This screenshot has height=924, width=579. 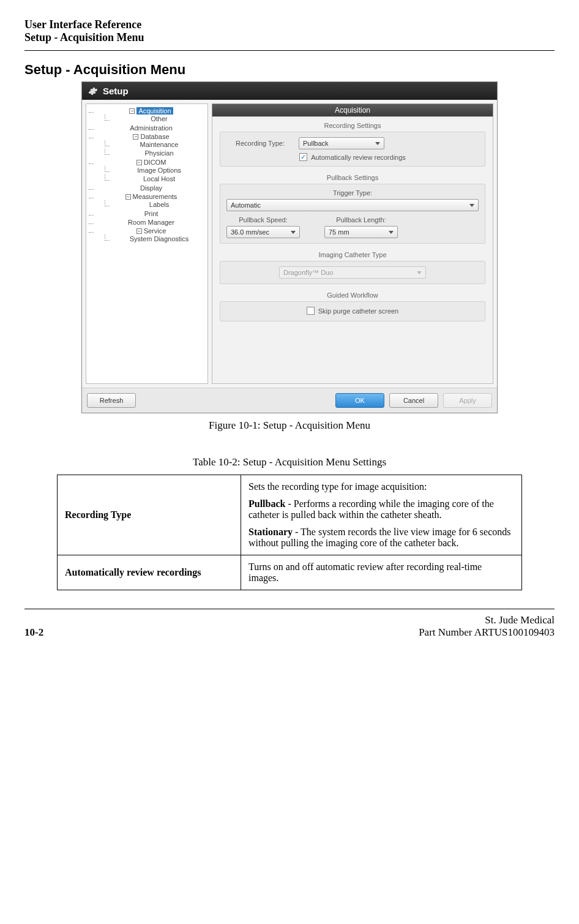 I want to click on recording-type-label: Recording Type:, so click(x=260, y=143).